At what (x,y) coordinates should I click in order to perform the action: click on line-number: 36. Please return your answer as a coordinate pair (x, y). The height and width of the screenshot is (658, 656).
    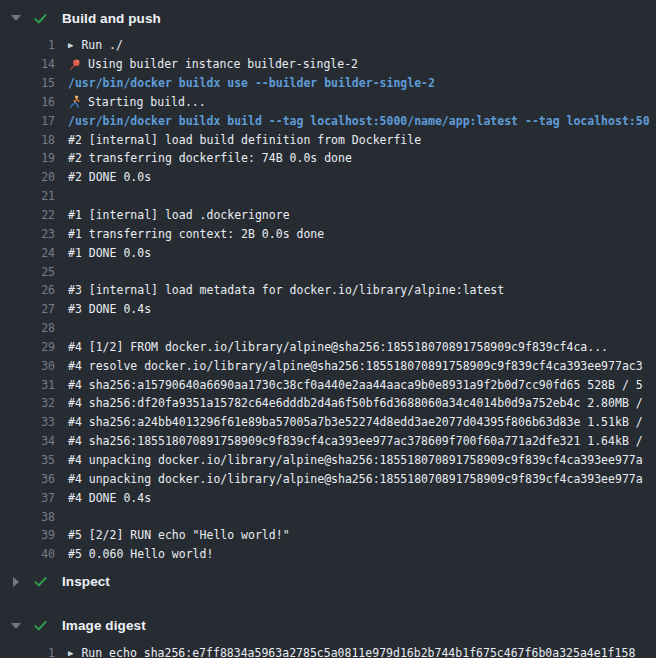
    Looking at the image, I should click on (28, 479).